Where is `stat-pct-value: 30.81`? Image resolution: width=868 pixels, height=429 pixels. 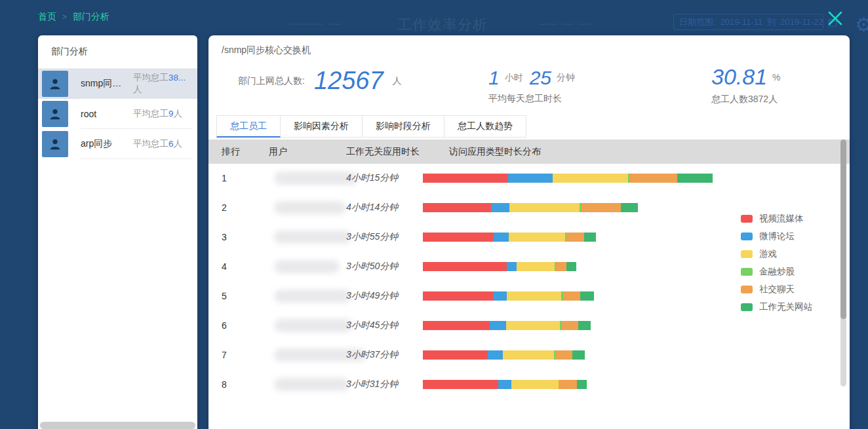 stat-pct-value: 30.81 is located at coordinates (740, 77).